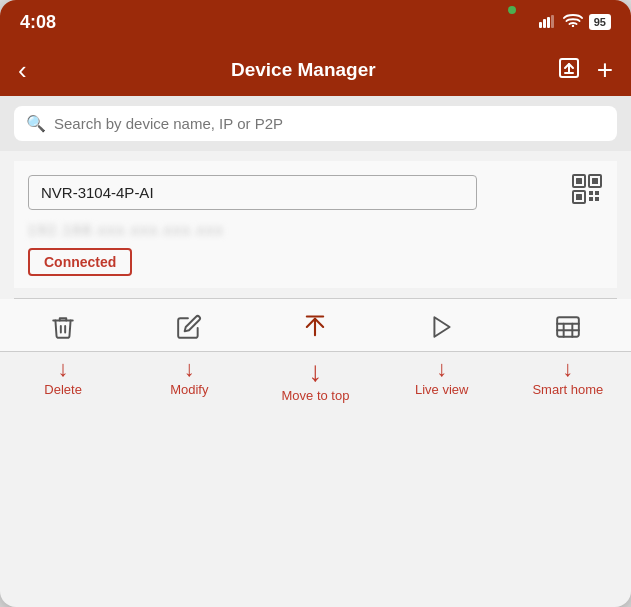 This screenshot has height=607, width=631. What do you see at coordinates (569, 70) in the screenshot?
I see `export-icon` at bounding box center [569, 70].